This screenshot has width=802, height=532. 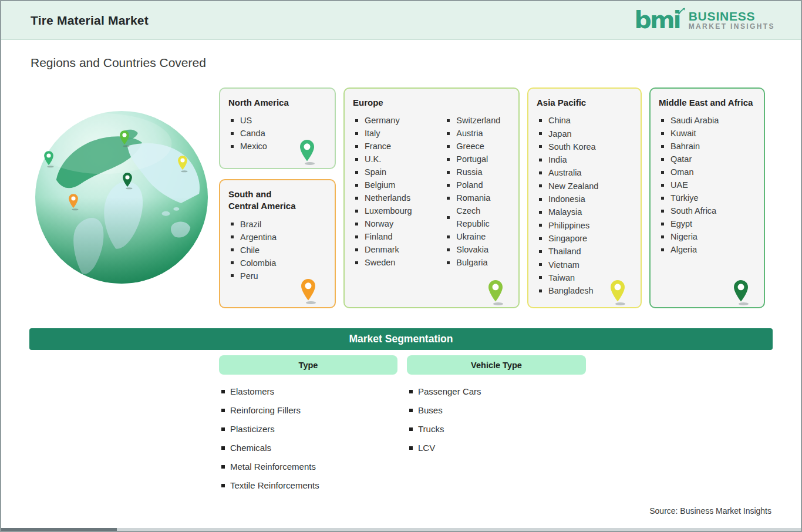 I want to click on country-name: Norway, so click(x=379, y=224).